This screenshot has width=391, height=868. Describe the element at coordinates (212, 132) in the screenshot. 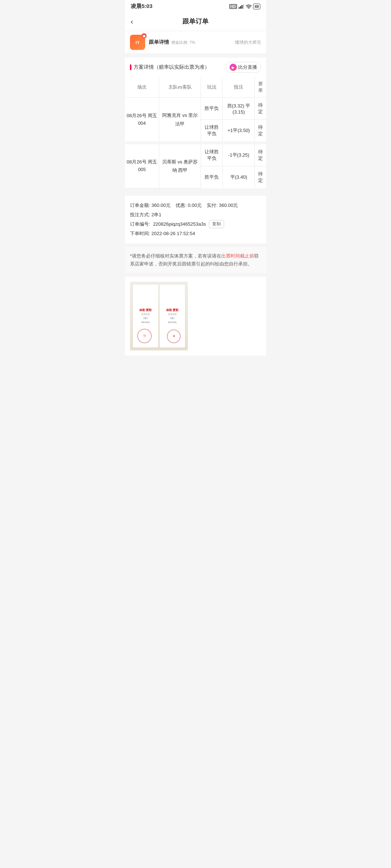

I see `play-cell-0-1: 让球胜平负` at that location.